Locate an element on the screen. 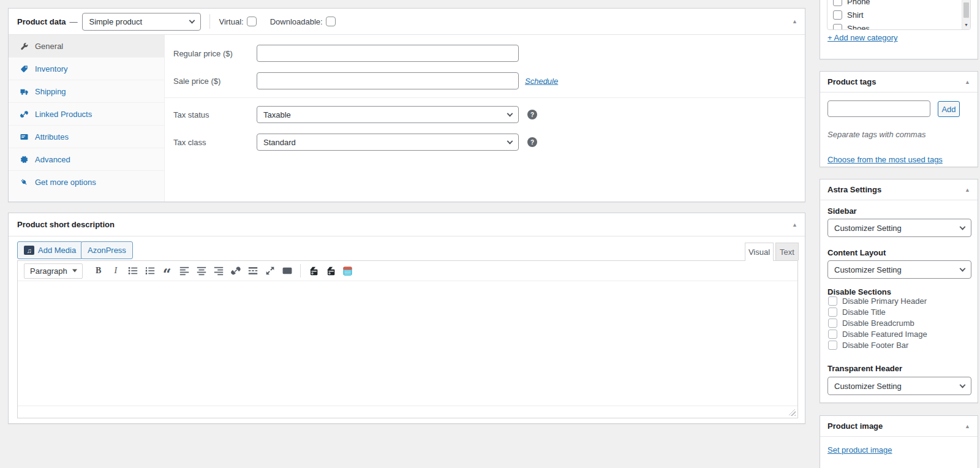 This screenshot has width=980, height=468. transparent-header-select: Customizer Setting is located at coordinates (899, 386).